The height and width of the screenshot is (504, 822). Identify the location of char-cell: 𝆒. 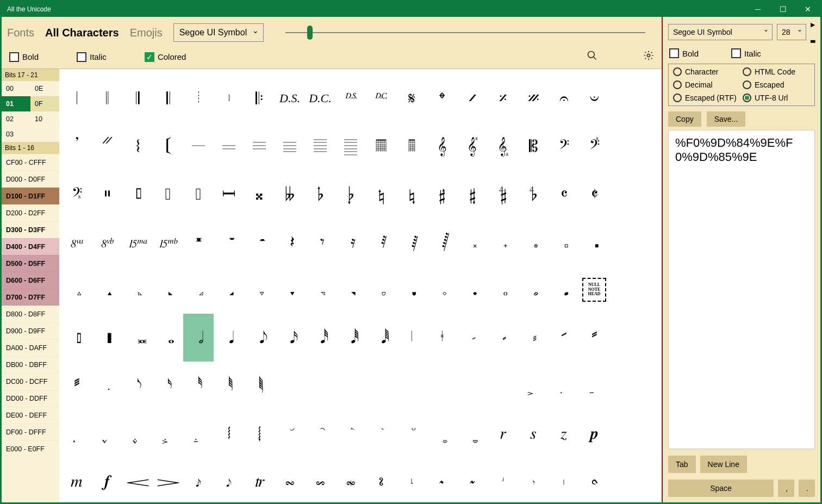
(138, 480).